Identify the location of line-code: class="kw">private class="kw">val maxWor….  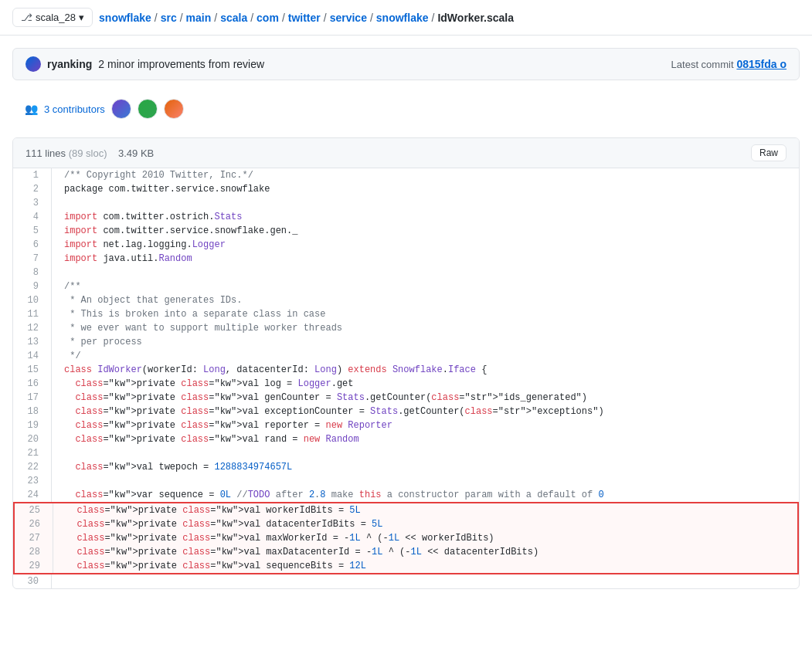
(425, 538).